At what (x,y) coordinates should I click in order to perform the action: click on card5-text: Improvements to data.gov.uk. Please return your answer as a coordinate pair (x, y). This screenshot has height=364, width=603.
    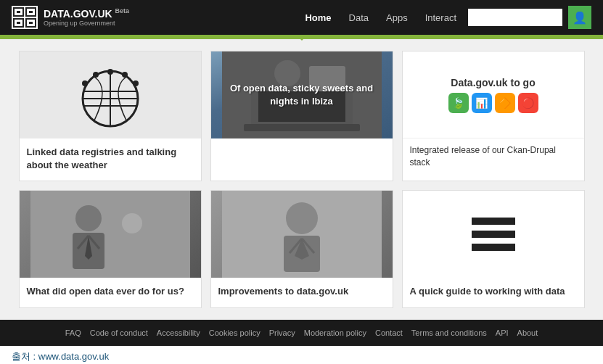
    Looking at the image, I should click on (302, 292).